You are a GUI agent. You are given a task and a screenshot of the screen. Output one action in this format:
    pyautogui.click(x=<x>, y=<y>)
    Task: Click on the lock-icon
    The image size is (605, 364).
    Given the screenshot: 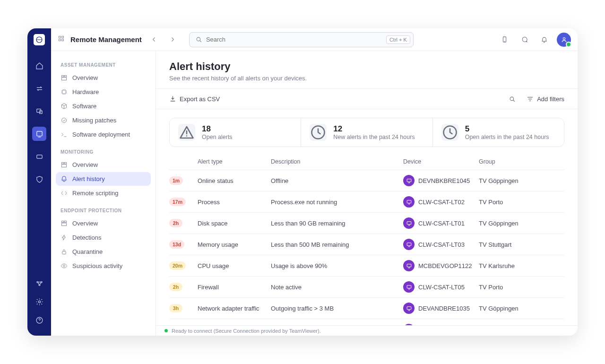 What is the action you would take?
    pyautogui.click(x=64, y=251)
    